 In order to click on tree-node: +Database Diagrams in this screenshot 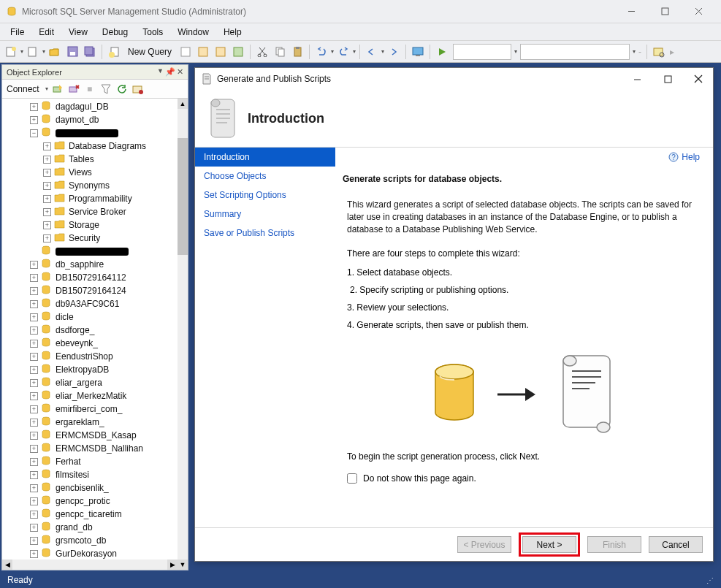, I will do `click(95, 146)`.